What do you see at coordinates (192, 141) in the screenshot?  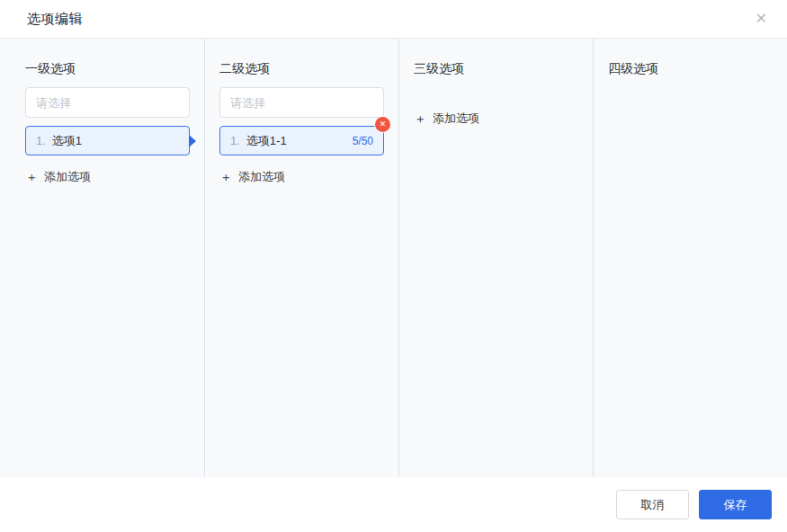 I see `expand-arrow-icon` at bounding box center [192, 141].